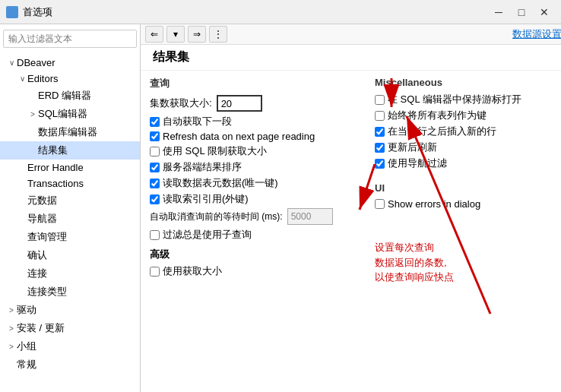 The image size is (561, 392). I want to click on misc-section-title: Miscellaneous, so click(466, 82).